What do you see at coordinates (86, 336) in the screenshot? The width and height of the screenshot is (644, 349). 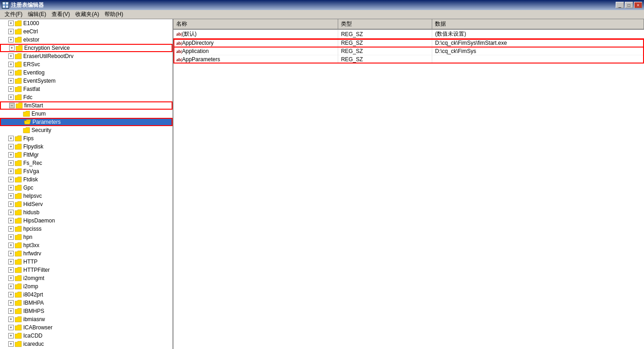 I see `tree-item-IcaCDD: + IcaCDD` at bounding box center [86, 336].